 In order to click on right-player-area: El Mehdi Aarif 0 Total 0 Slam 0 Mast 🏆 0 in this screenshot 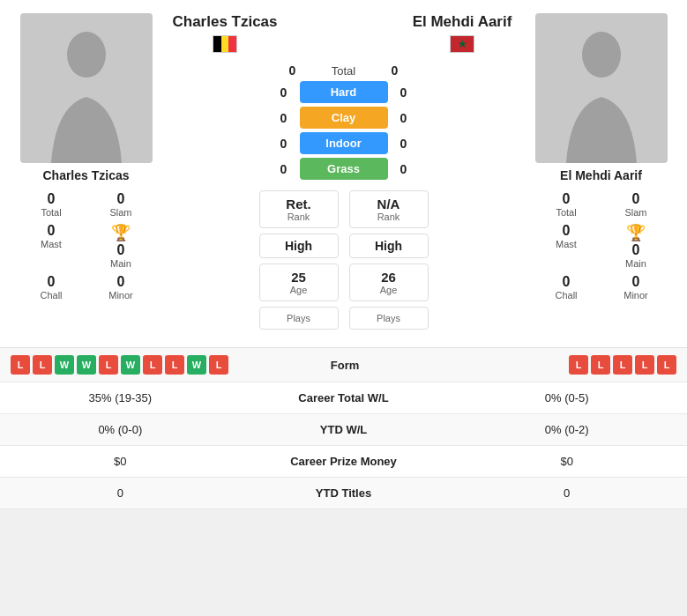, I will do `click(601, 171)`.